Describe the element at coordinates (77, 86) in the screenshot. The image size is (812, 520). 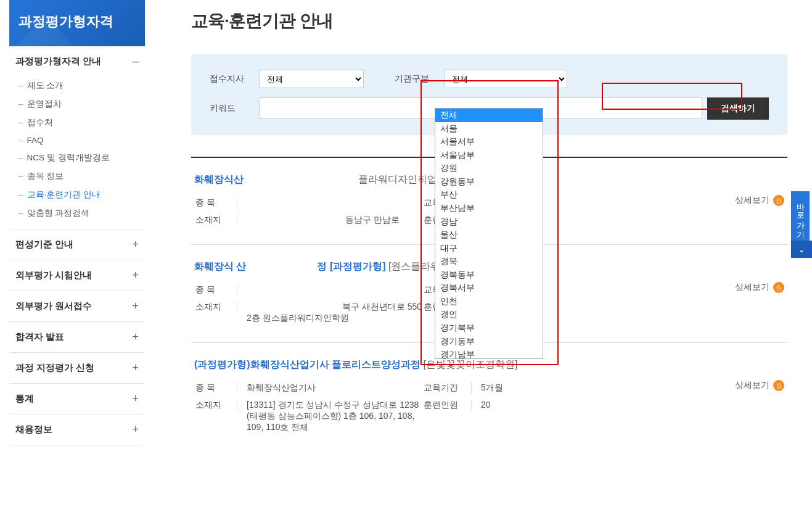
I see `sidebar-item-system-intro: 제도 소개` at that location.